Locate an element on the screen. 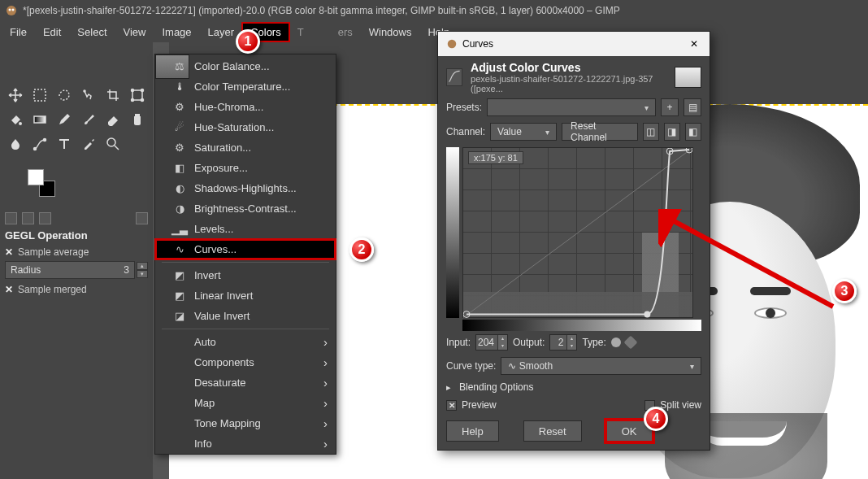  main-menubar: File Edit Select View Image Layer Colors… is located at coordinates (434, 32).